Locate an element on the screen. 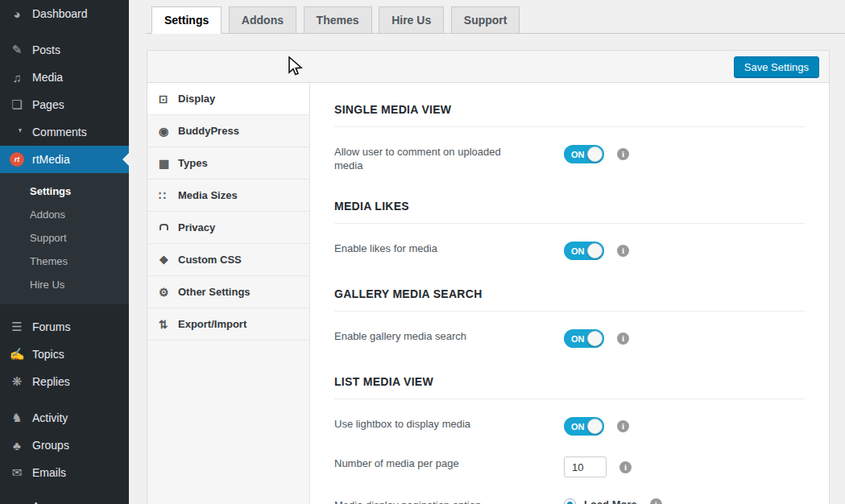 The image size is (845, 504). sidebar-item-comments: Comments is located at coordinates (64, 132).